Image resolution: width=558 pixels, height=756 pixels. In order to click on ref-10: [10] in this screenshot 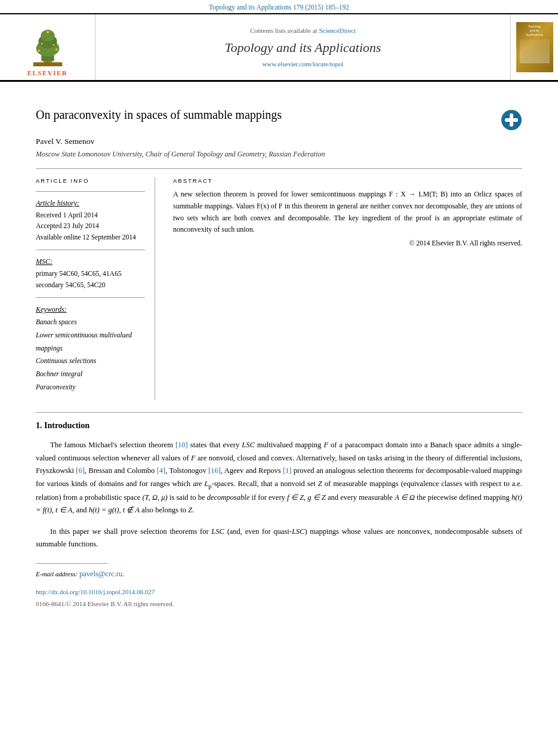, I will do `click(181, 445)`.